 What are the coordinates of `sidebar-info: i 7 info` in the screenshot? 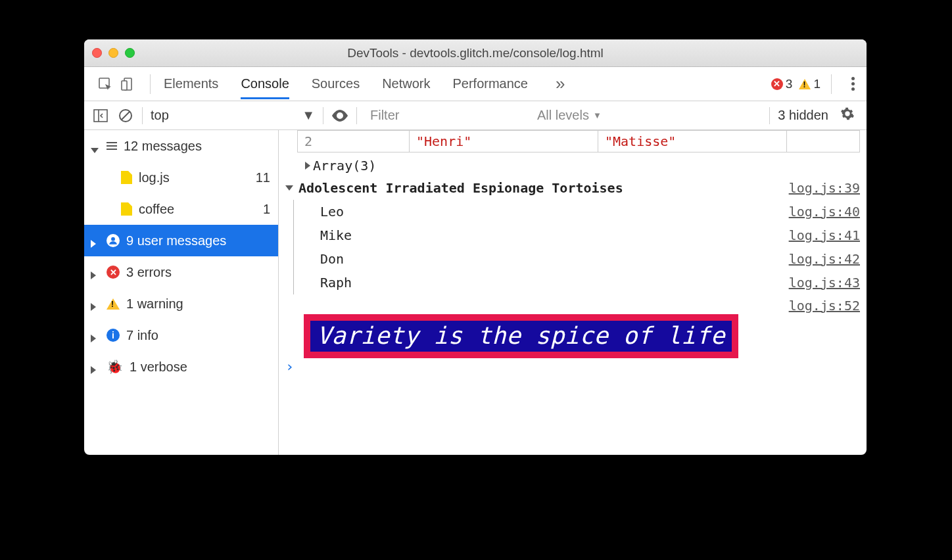 It's located at (181, 335).